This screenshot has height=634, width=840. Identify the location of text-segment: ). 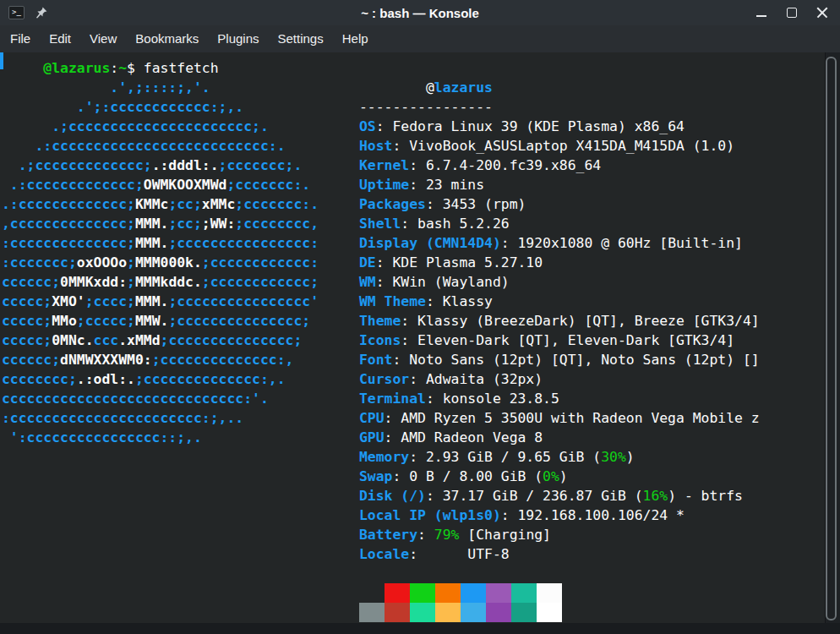
(564, 477).